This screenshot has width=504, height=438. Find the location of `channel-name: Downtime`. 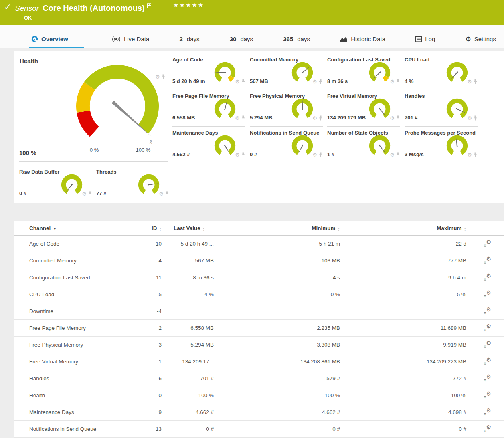

channel-name: Downtime is located at coordinates (72, 311).